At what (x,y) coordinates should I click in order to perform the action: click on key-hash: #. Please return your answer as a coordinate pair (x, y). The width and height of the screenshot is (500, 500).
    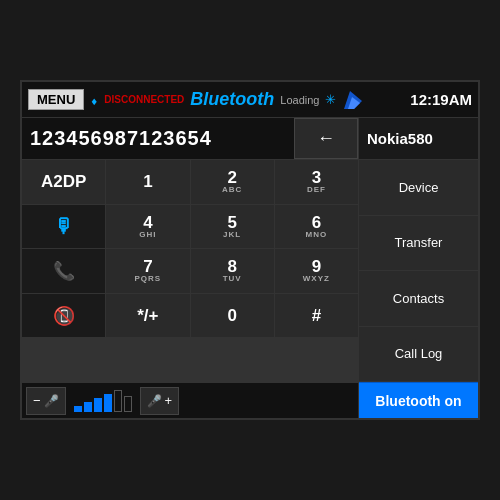
    Looking at the image, I should click on (316, 316).